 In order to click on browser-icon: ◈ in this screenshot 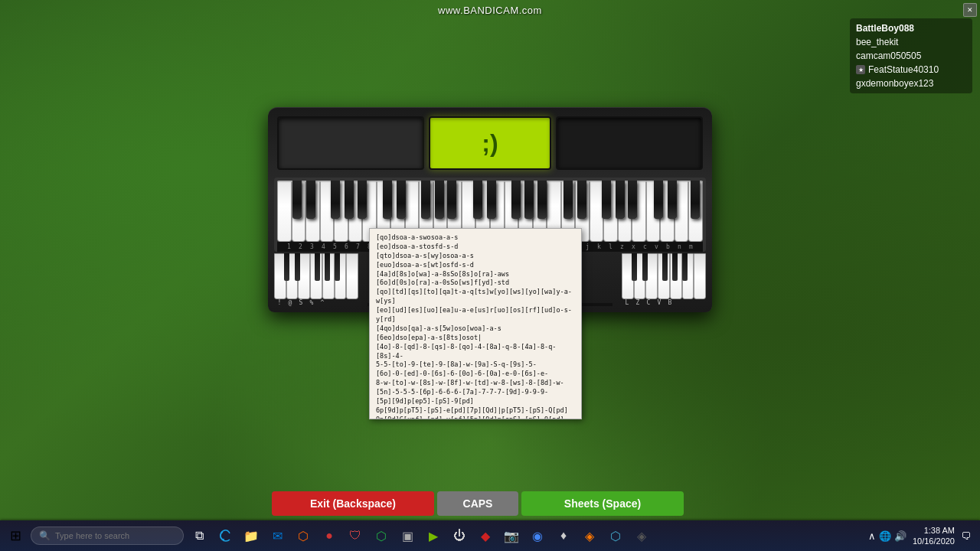, I will do `click(590, 536)`.